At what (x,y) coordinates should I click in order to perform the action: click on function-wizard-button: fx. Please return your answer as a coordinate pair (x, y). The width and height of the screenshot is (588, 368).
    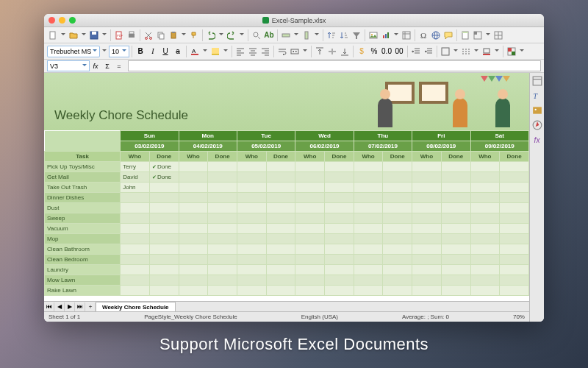
    Looking at the image, I should click on (96, 66).